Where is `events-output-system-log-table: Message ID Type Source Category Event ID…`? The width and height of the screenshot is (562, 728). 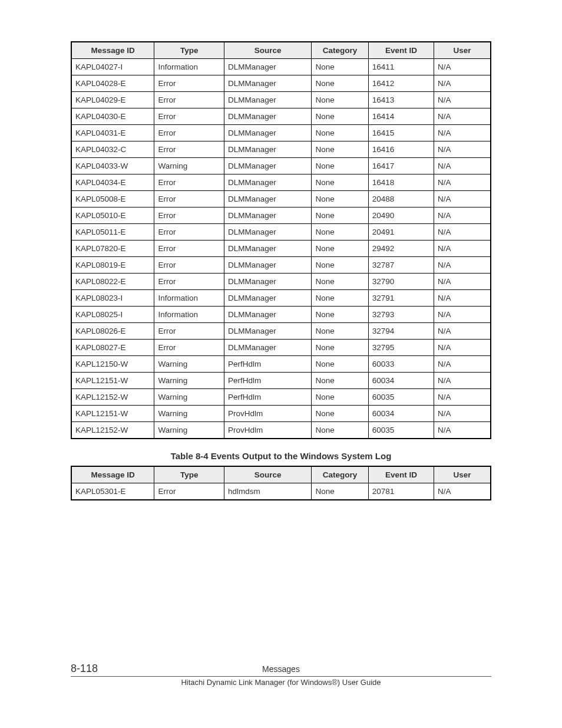 events-output-system-log-table: Message ID Type Source Category Event ID… is located at coordinates (281, 483).